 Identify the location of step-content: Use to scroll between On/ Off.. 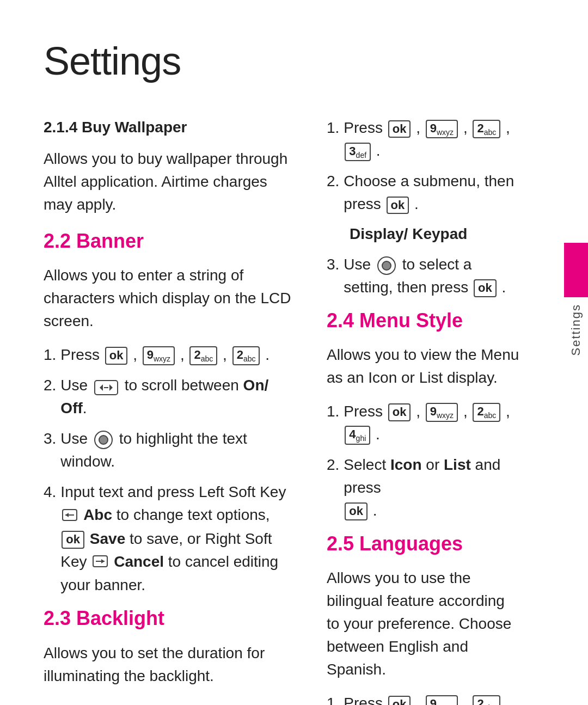
(177, 397).